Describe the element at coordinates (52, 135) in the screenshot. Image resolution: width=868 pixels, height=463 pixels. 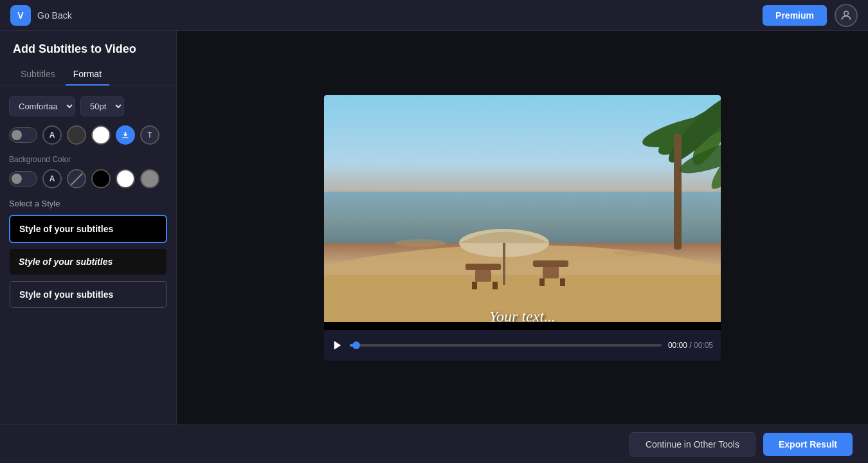
I see `text-color-a-button: A` at that location.